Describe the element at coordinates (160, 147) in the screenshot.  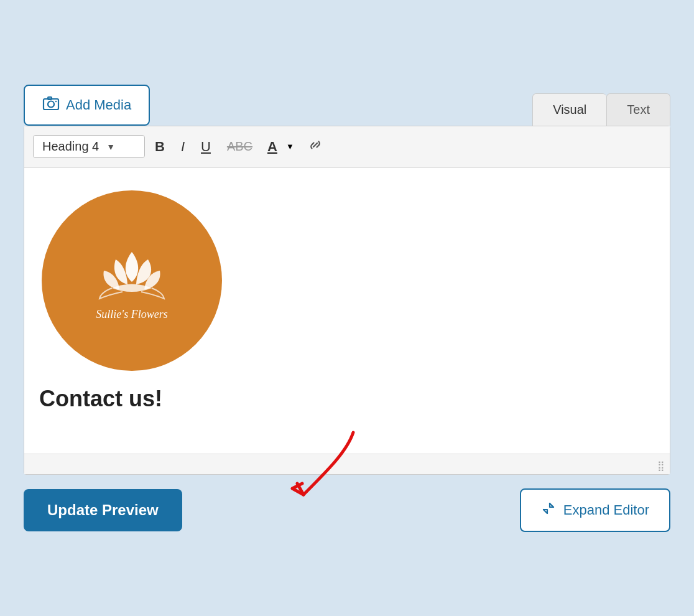
I see `bold-label: B` at that location.